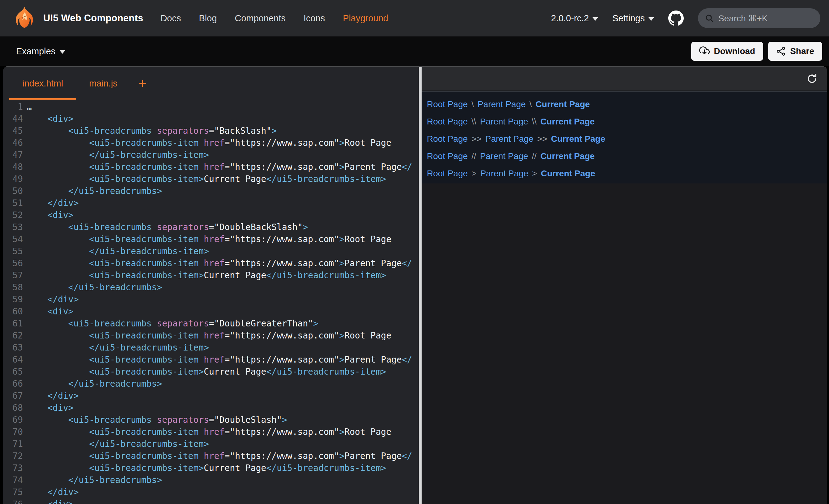 Image resolution: width=829 pixels, height=504 pixels. I want to click on share-button: Share, so click(795, 51).